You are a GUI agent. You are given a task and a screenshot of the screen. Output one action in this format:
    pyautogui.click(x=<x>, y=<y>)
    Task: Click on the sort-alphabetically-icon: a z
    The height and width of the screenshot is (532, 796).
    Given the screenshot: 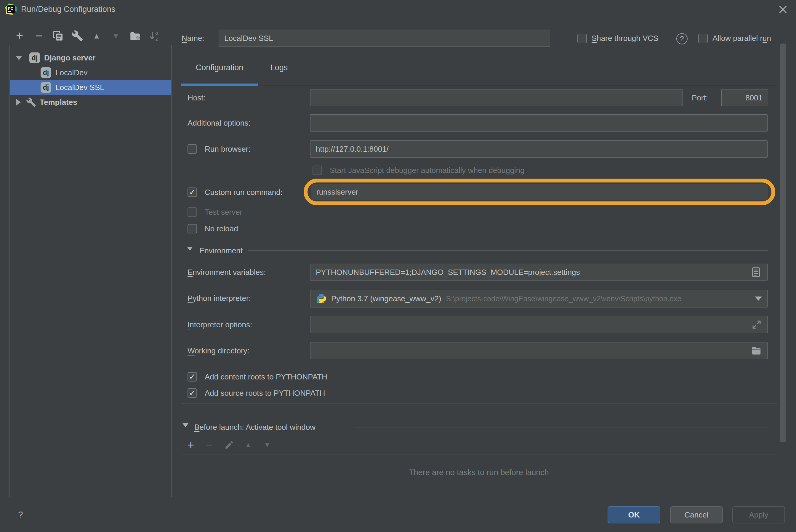 What is the action you would take?
    pyautogui.click(x=154, y=36)
    